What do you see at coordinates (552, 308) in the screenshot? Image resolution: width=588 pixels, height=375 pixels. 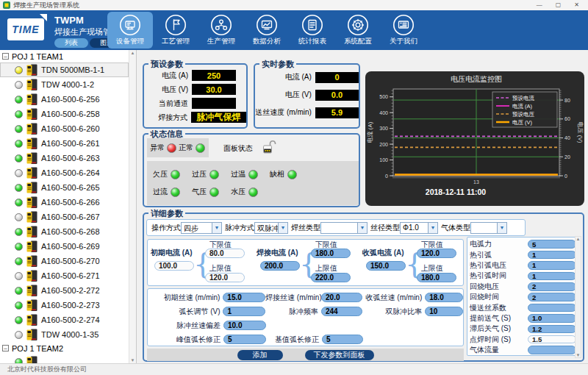 I see `slow-feed-coefficient-value-field` at bounding box center [552, 308].